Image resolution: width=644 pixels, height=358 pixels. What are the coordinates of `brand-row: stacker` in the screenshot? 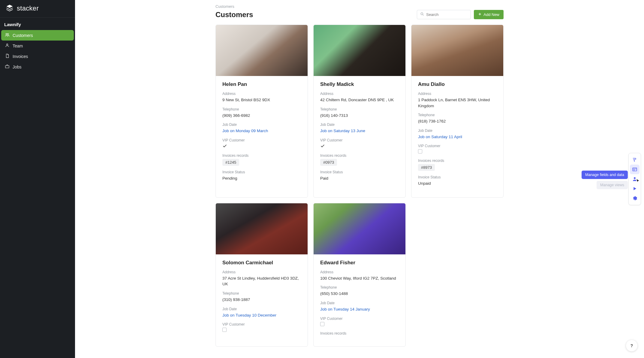 It's located at (38, 9).